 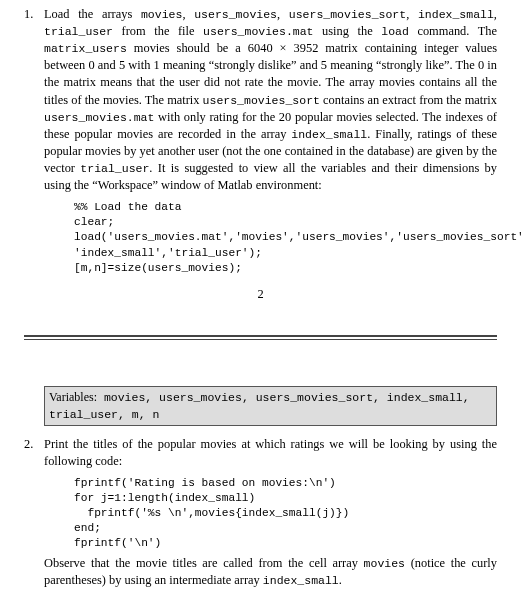 What do you see at coordinates (270, 572) in the screenshot?
I see `item-2-paragraph-2: Observe that the movie titles are called…` at bounding box center [270, 572].